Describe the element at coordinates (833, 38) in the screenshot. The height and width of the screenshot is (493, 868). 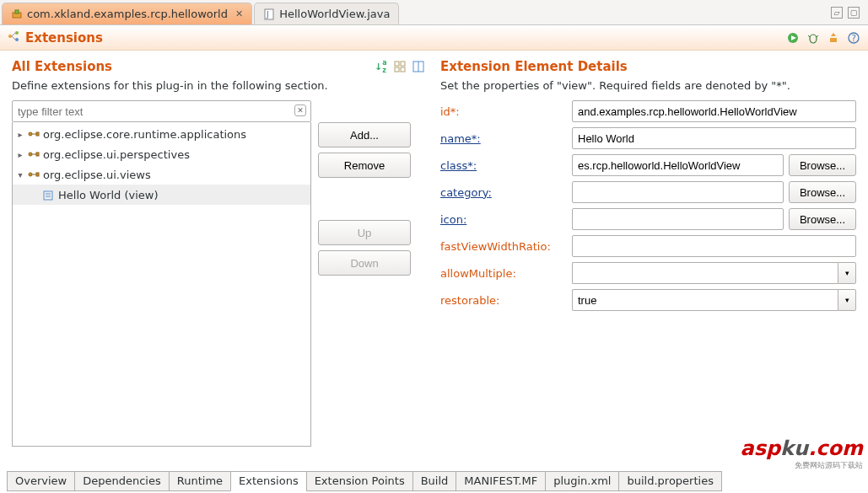
I see `export-icon` at that location.